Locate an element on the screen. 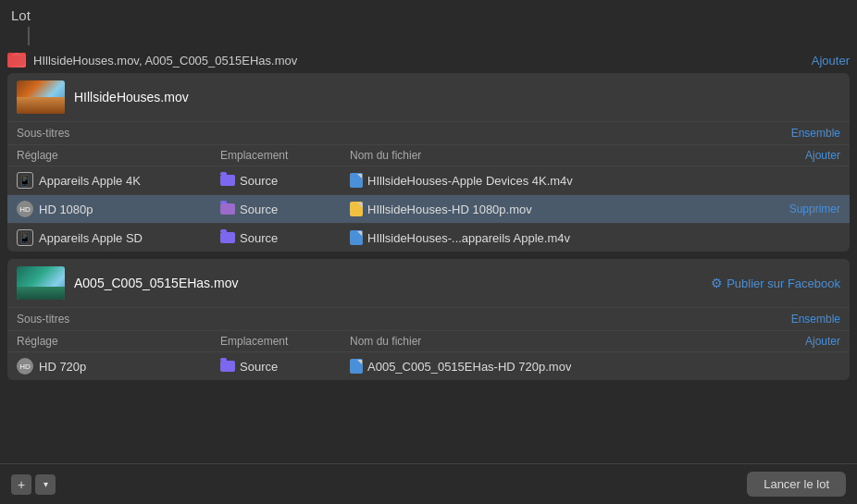  thumbnail-a005 is located at coordinates (41, 283).